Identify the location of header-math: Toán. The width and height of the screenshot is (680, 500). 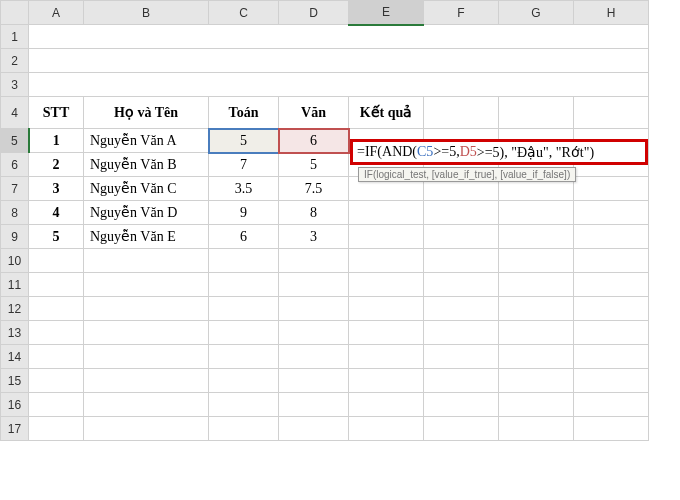
(244, 113).